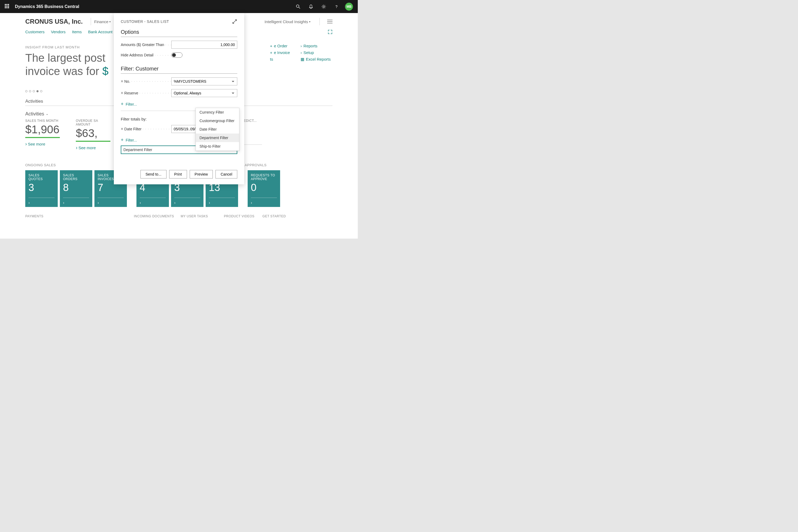 Image resolution: width=798 pixels, height=532 pixels. I want to click on no-label: ×No., so click(146, 81).